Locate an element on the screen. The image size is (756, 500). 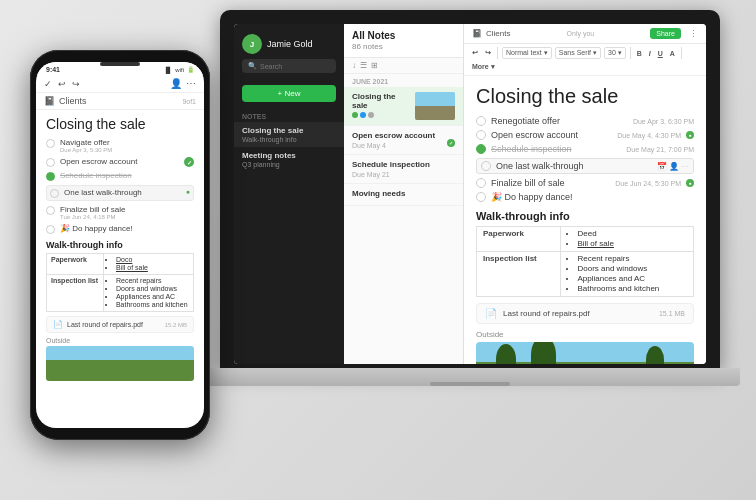
phone-notch is located at coordinates (120, 64).